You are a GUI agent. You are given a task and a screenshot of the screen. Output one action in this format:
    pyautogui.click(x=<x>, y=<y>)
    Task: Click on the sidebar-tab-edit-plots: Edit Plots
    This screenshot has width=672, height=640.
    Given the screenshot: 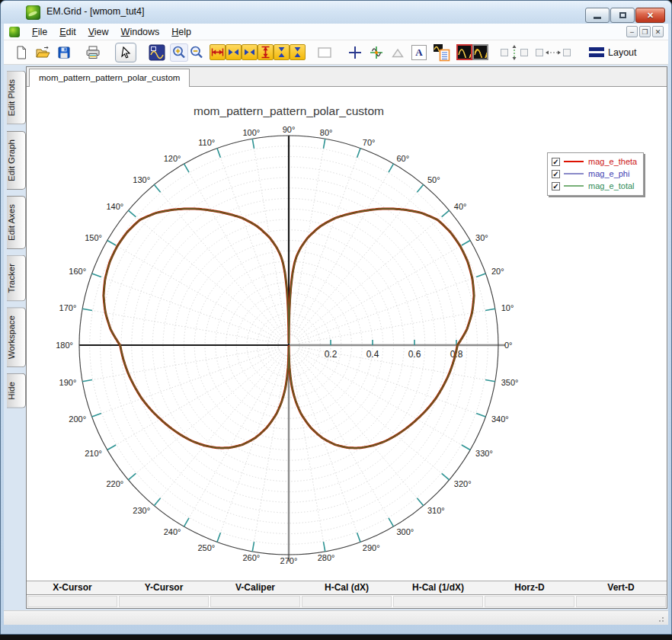 What is the action you would take?
    pyautogui.click(x=17, y=98)
    